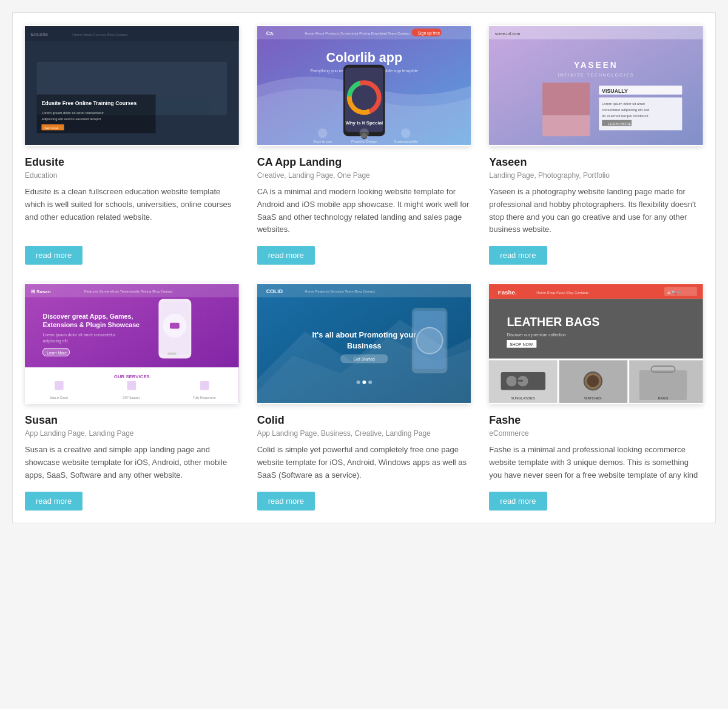 This screenshot has height=709, width=728. I want to click on svg-text: It's all about Promoting your, so click(364, 335).